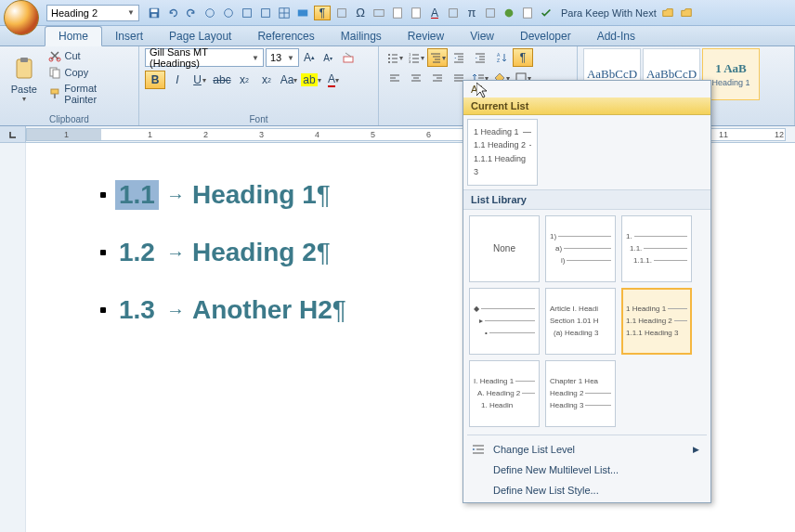 Image resolution: width=795 pixels, height=532 pixels. What do you see at coordinates (333, 80) in the screenshot?
I see `font-color-button: A▾` at bounding box center [333, 80].